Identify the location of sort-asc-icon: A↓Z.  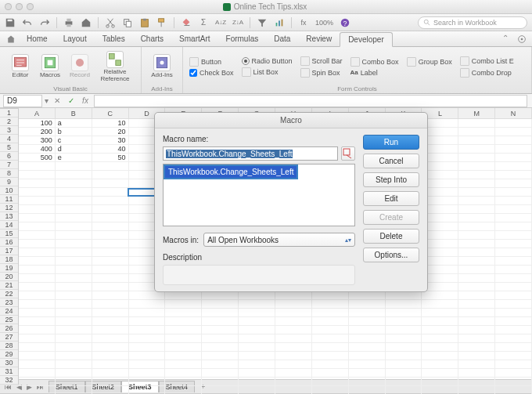
(221, 23).